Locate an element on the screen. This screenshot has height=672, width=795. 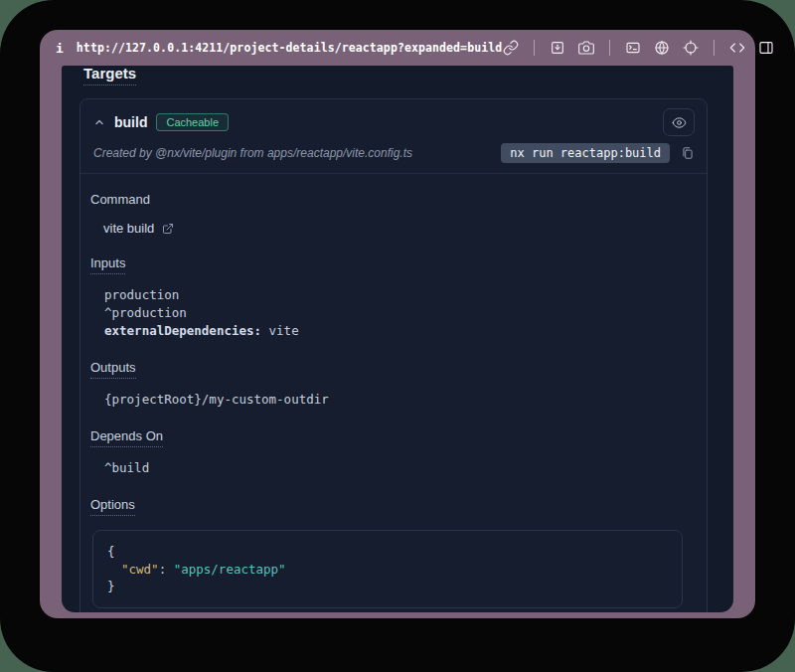
created-by-text: Created by @nx/vite/plugin from apps/rea… is located at coordinates (297, 153).